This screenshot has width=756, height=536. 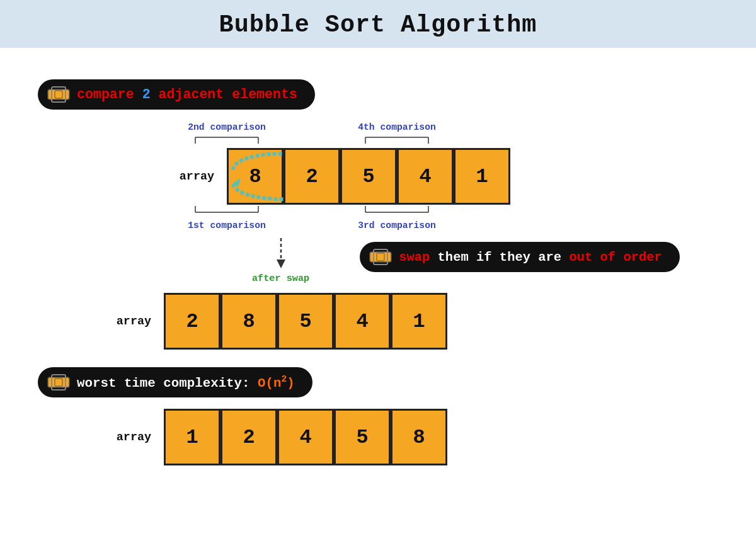 What do you see at coordinates (419, 321) in the screenshot?
I see `cell-1a: 1` at bounding box center [419, 321].